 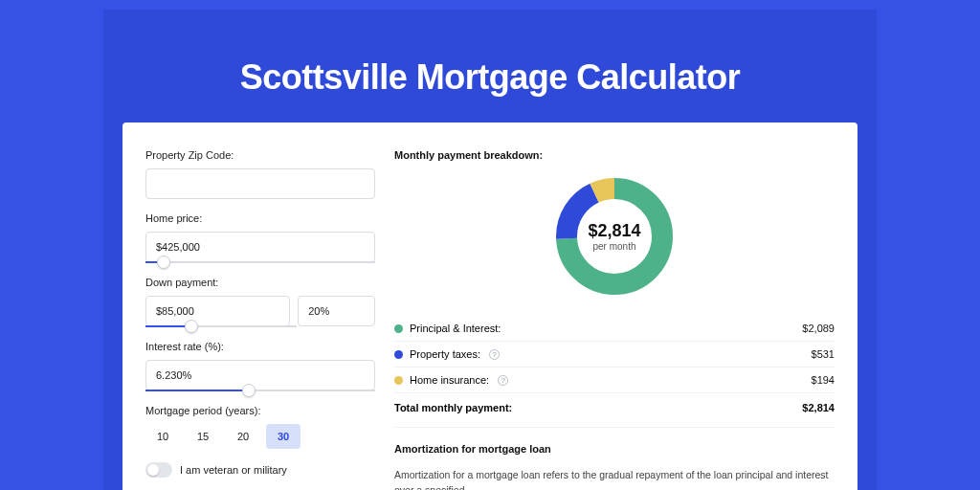 What do you see at coordinates (260, 247) in the screenshot?
I see `home-price-input` at bounding box center [260, 247].